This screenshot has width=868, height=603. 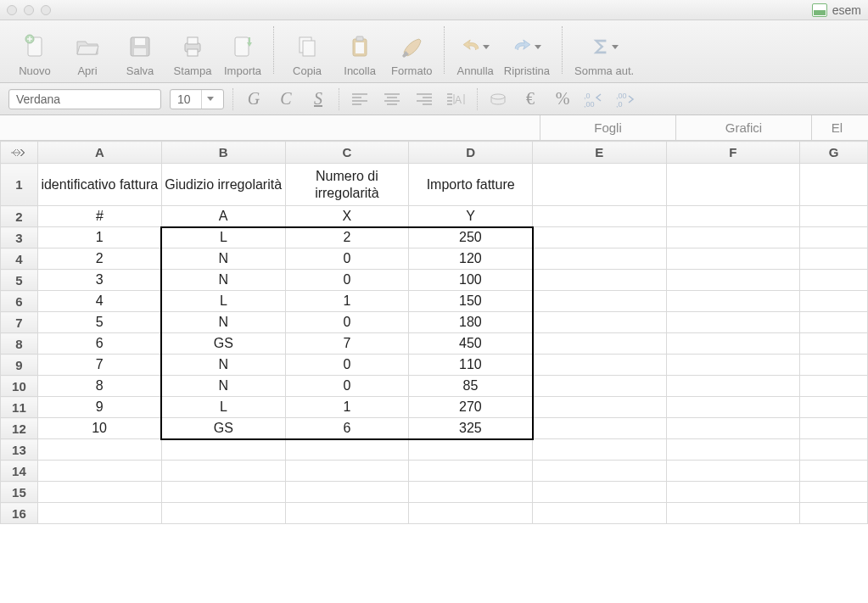 What do you see at coordinates (286, 99) in the screenshot?
I see `italic-button: C` at bounding box center [286, 99].